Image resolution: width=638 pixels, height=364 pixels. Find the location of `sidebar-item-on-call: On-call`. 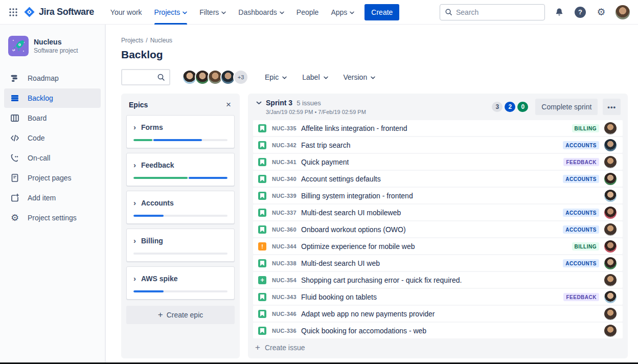

sidebar-item-on-call: On-call is located at coordinates (52, 158).